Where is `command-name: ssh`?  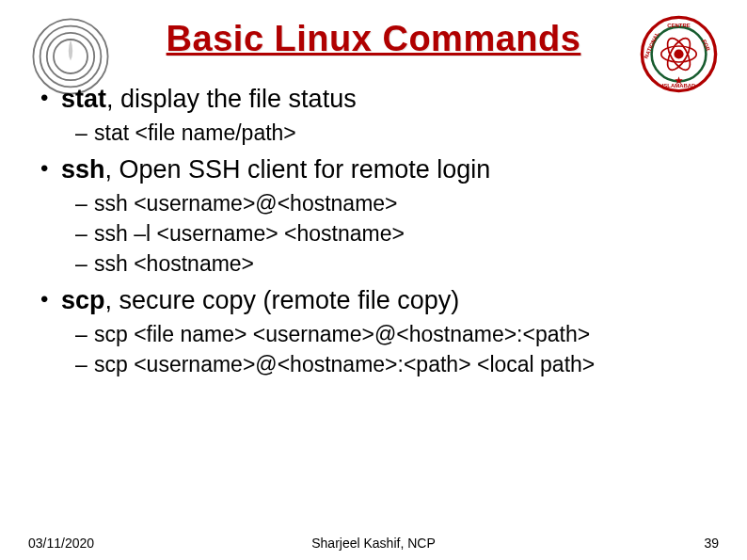
command-name: ssh is located at coordinates (83, 169).